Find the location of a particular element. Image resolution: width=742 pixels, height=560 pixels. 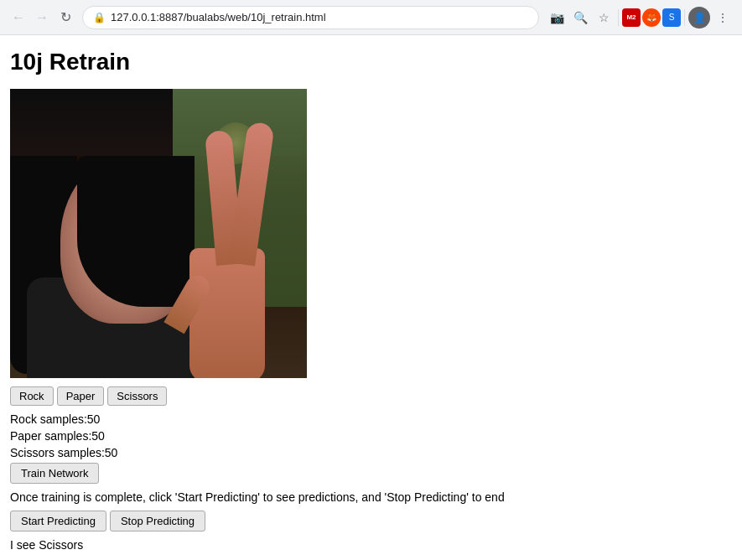

extension-icon-blue: S is located at coordinates (672, 18).